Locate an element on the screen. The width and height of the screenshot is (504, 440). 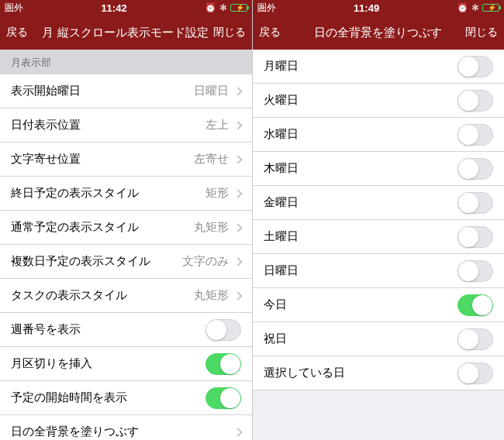
row-value: 文字のみ is located at coordinates (205, 262).